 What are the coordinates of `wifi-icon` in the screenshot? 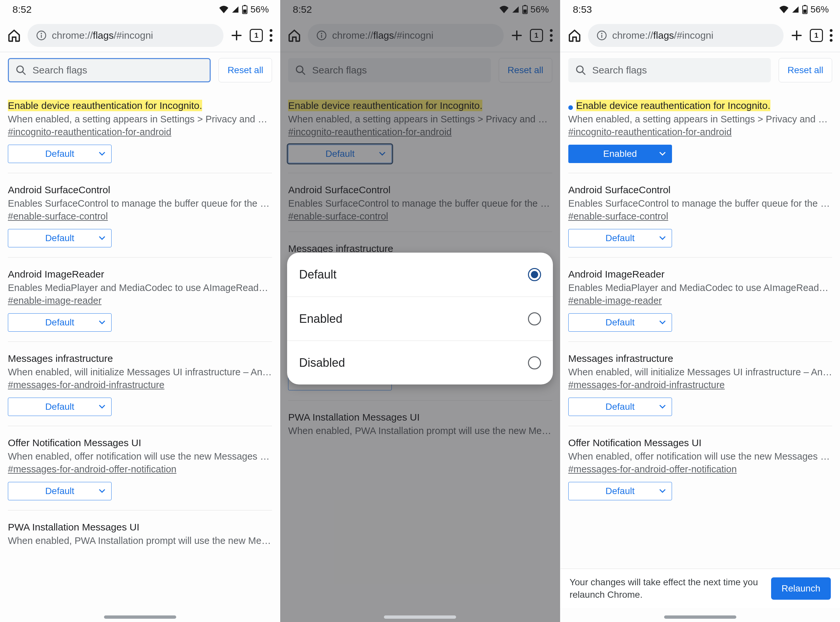 It's located at (784, 10).